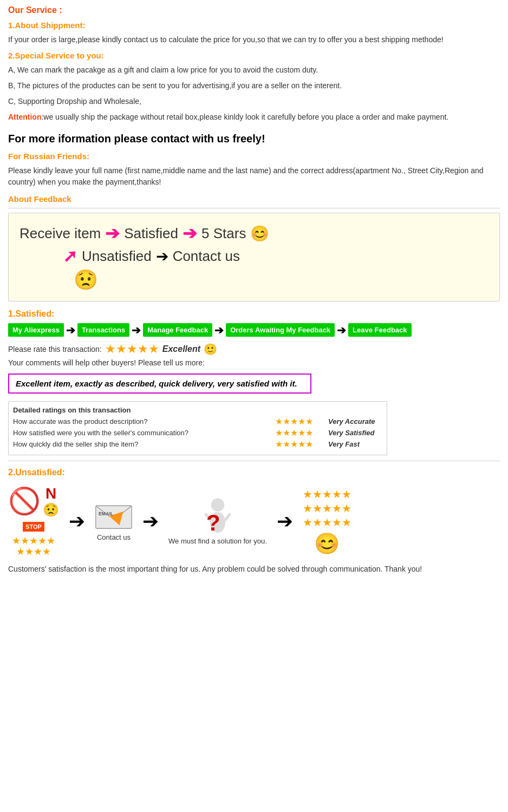  Describe the element at coordinates (219, 330) in the screenshot. I see `step-arrow-3: ➔` at that location.